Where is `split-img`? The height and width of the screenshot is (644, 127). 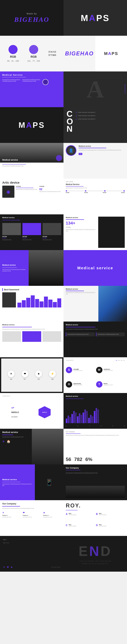 split-img is located at coordinates (46, 268).